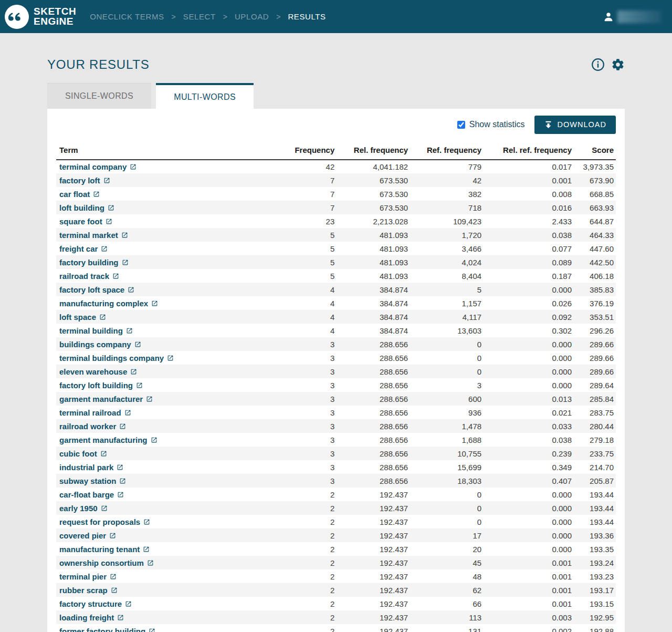 Image resolution: width=672 pixels, height=632 pixels. Describe the element at coordinates (85, 181) in the screenshot. I see `term-link: factory loft` at that location.